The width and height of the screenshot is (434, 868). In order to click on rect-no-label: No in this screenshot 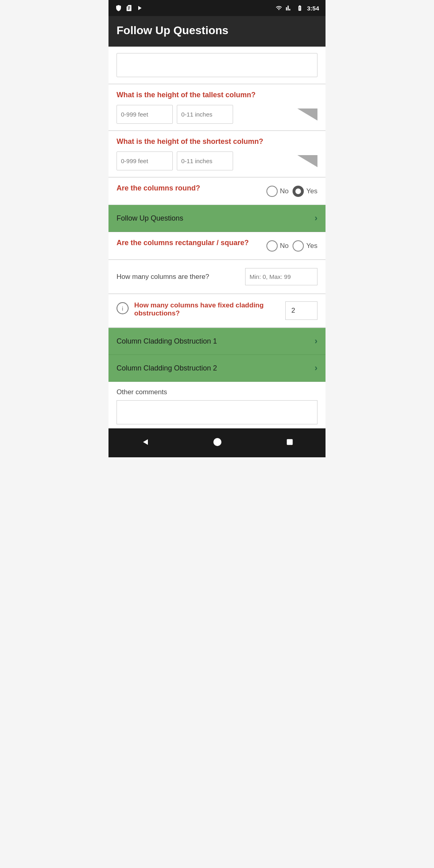, I will do `click(285, 246)`.